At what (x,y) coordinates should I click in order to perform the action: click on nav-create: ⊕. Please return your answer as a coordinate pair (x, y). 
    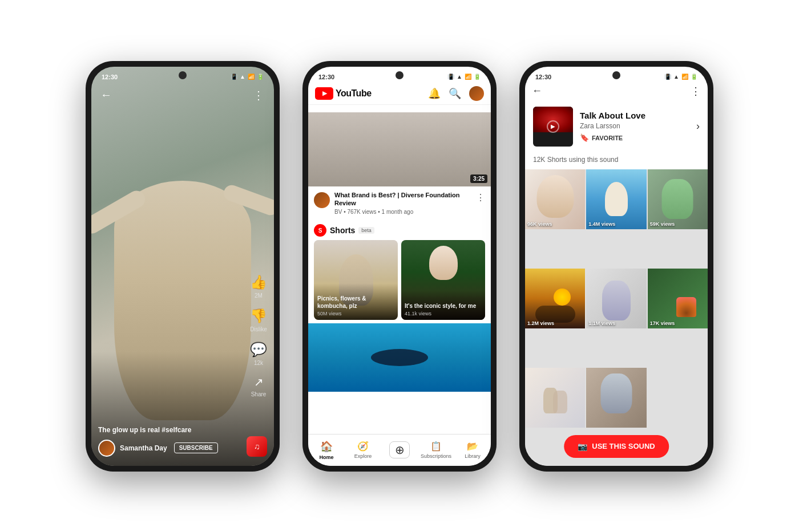
    Looking at the image, I should click on (400, 450).